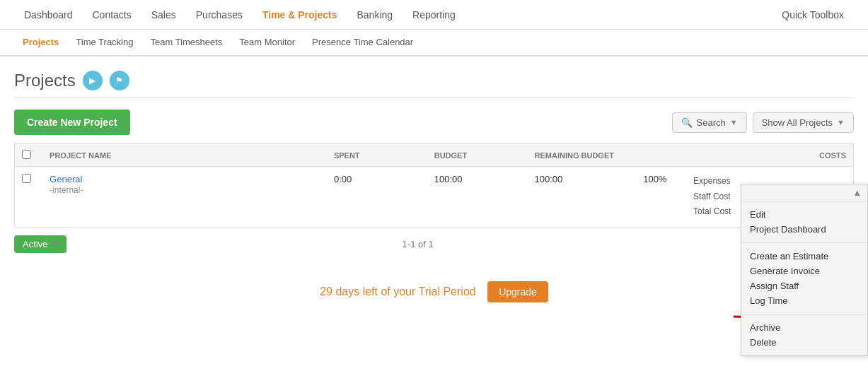 Image resolution: width=868 pixels, height=371 pixels. What do you see at coordinates (804, 229) in the screenshot?
I see `context-menu-project-dashboard: Project Dashboard` at bounding box center [804, 229].